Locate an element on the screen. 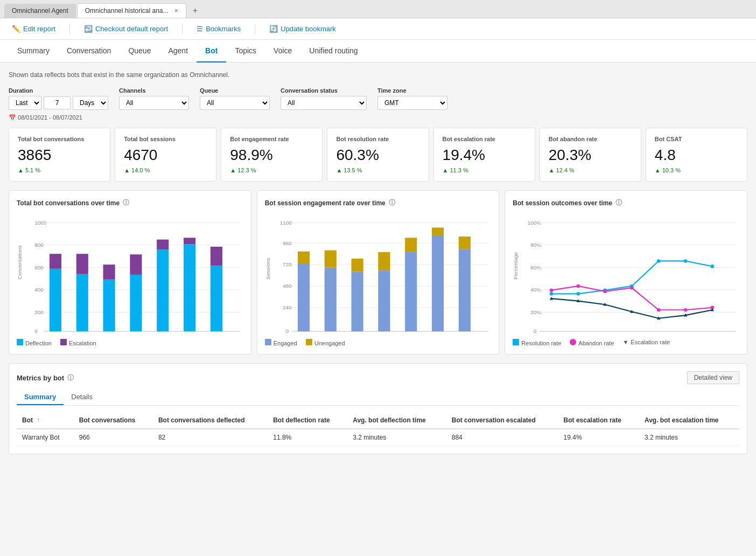 Image resolution: width=756 pixels, height=556 pixels. chart-info-icon-3: ⓘ is located at coordinates (619, 203).